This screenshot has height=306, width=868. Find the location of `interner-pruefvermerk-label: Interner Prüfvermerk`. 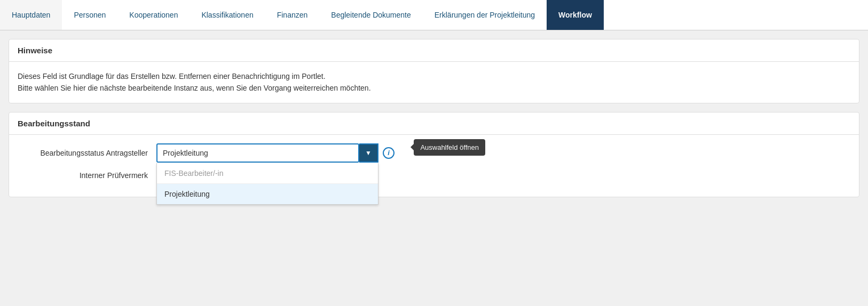

interner-pruefvermerk-label: Interner Prüfvermerk is located at coordinates (87, 175).